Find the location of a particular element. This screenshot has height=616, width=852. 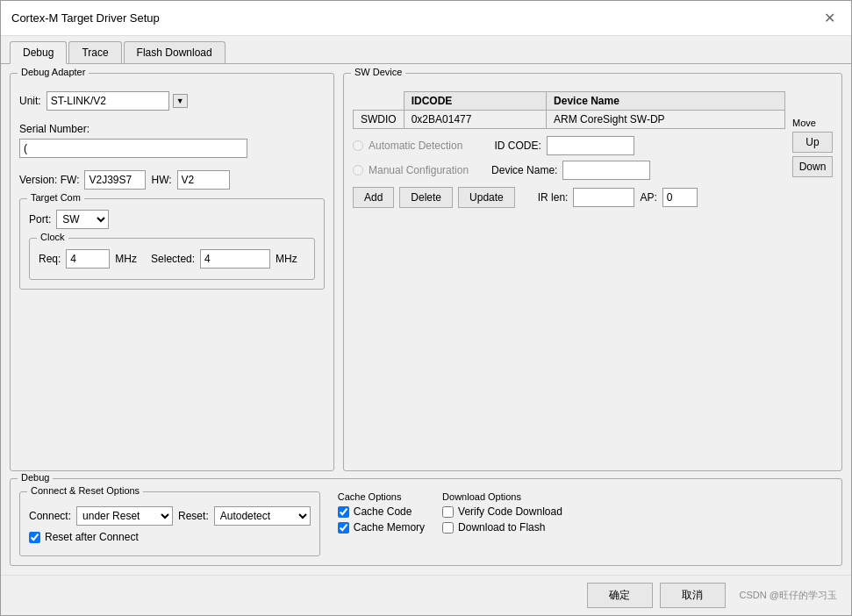

debug-inner: Connect & Reset Options Connect: under R… is located at coordinates (426, 524).